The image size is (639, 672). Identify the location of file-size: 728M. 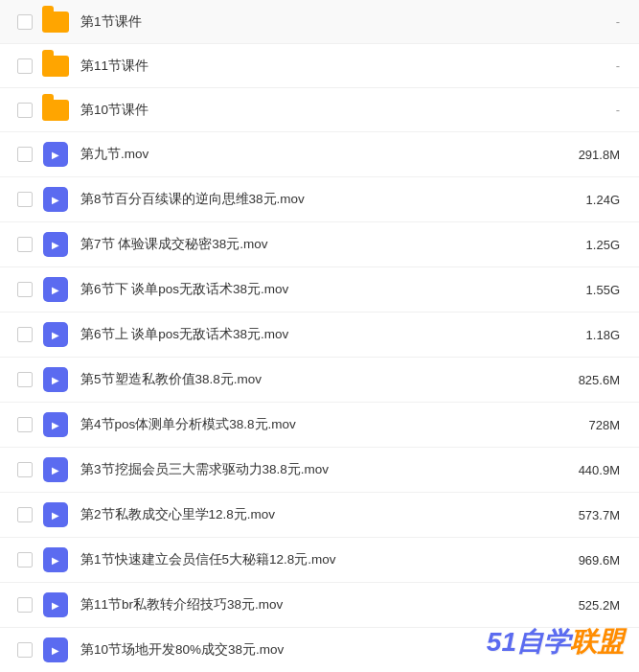
(599, 426).